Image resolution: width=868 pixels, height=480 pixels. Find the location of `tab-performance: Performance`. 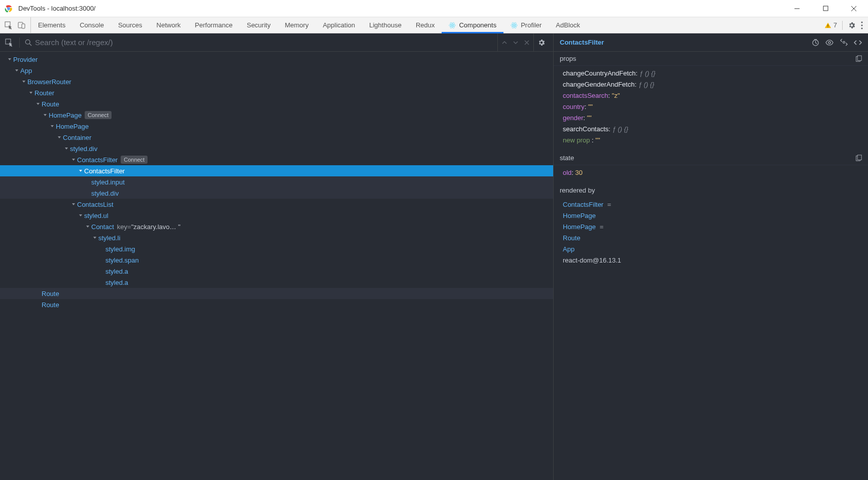

tab-performance: Performance is located at coordinates (213, 25).